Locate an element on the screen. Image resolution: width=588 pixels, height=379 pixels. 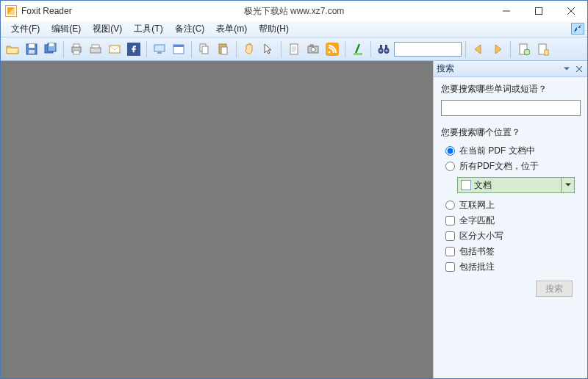
combo-value: 文档 is located at coordinates (483, 185).